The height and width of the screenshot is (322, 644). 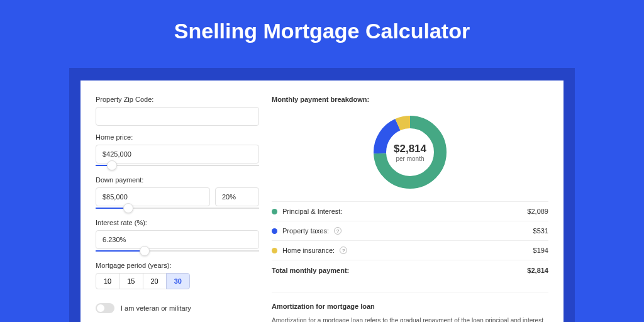 What do you see at coordinates (155, 281) in the screenshot?
I see `period-button-20: 20` at bounding box center [155, 281].